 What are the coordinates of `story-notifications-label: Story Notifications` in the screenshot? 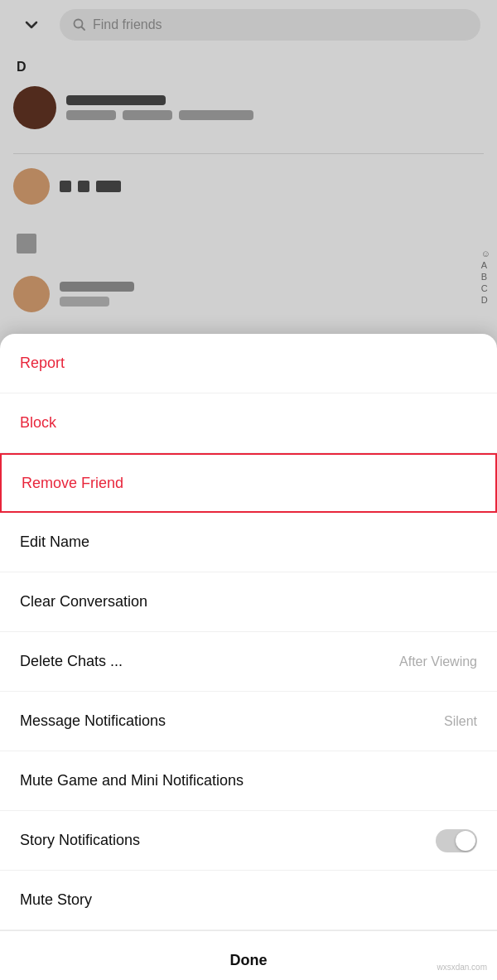 It's located at (80, 840).